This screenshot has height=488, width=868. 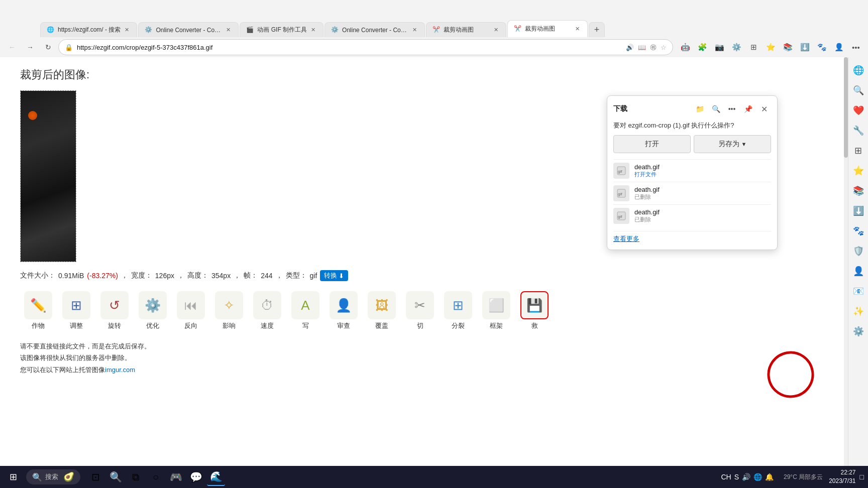 I want to click on tab-tab5: ✂️ 裁剪动画图 ✕, so click(x=466, y=30).